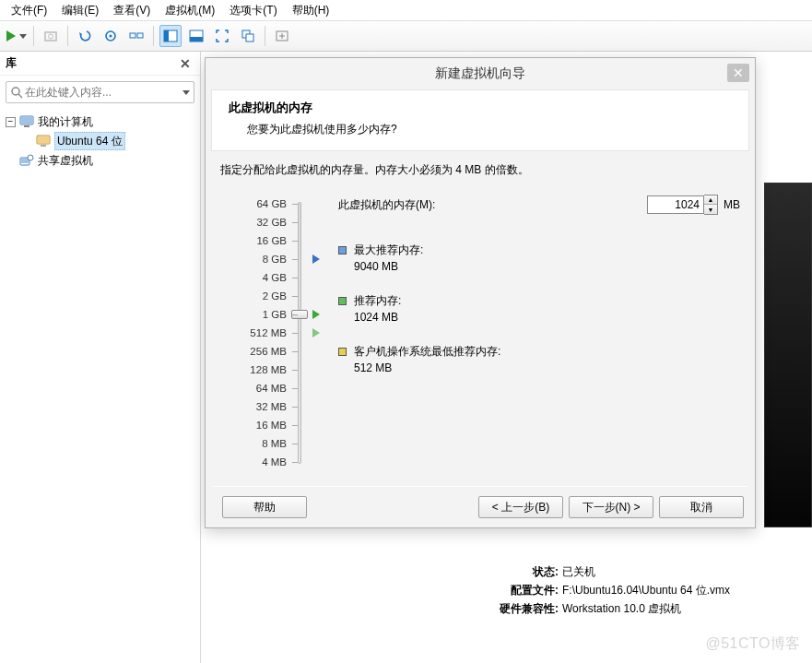 This screenshot has height=663, width=812. Describe the element at coordinates (186, 92) in the screenshot. I see `search-dropdown-icon` at that location.